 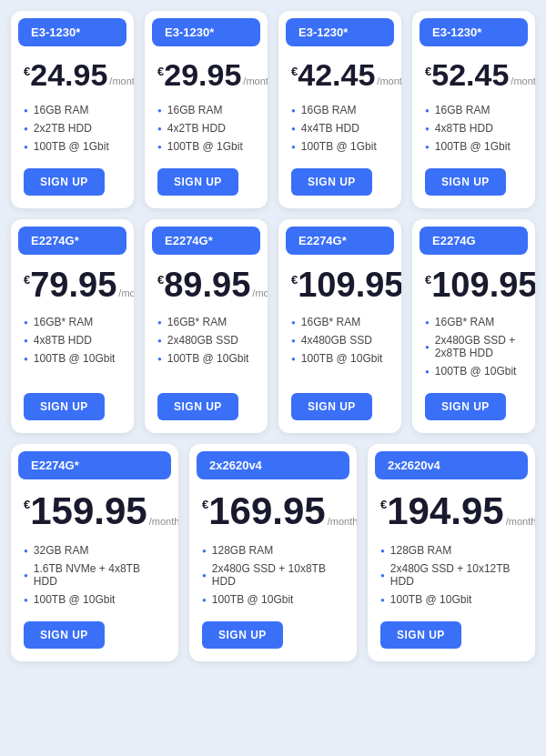 I want to click on price-row: €194.95/month, so click(x=451, y=511).